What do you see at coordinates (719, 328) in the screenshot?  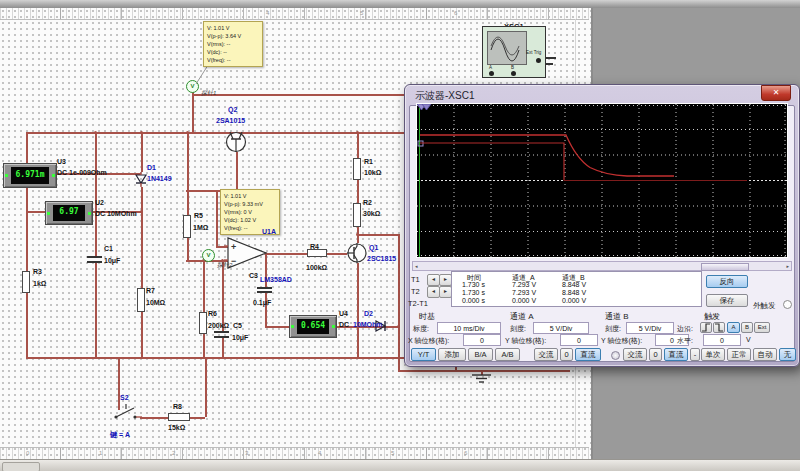 I see `falling-edge-button` at bounding box center [719, 328].